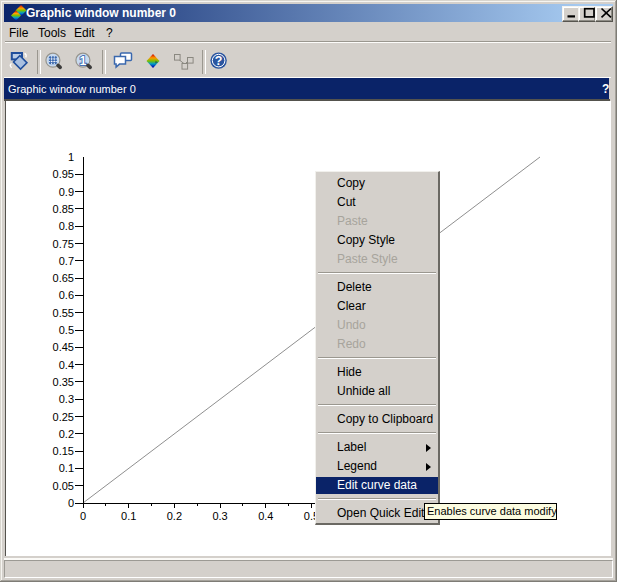 The height and width of the screenshot is (582, 617). I want to click on svg-text: 0.65, so click(64, 278).